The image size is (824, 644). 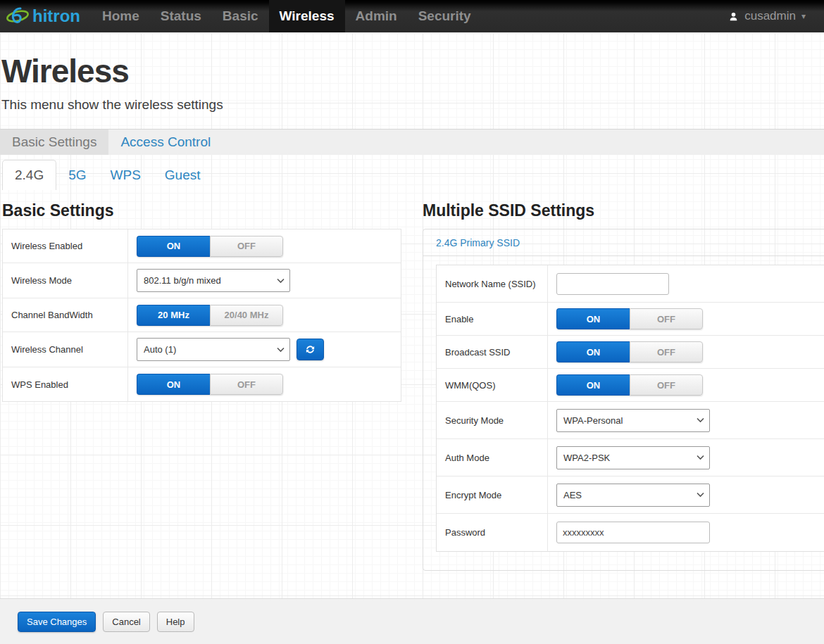 What do you see at coordinates (804, 16) in the screenshot?
I see `caret-down-icon: ▾` at bounding box center [804, 16].